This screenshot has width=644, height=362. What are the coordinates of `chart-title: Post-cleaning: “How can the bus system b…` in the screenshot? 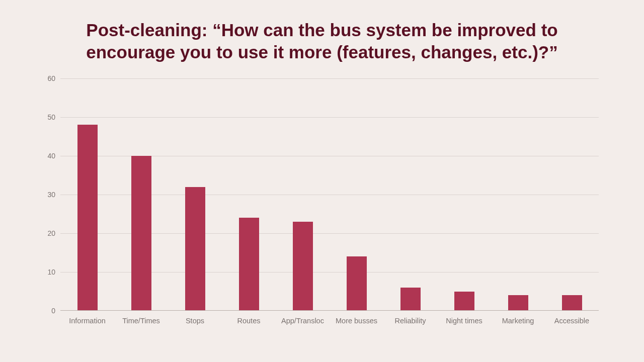 It's located at (322, 41).